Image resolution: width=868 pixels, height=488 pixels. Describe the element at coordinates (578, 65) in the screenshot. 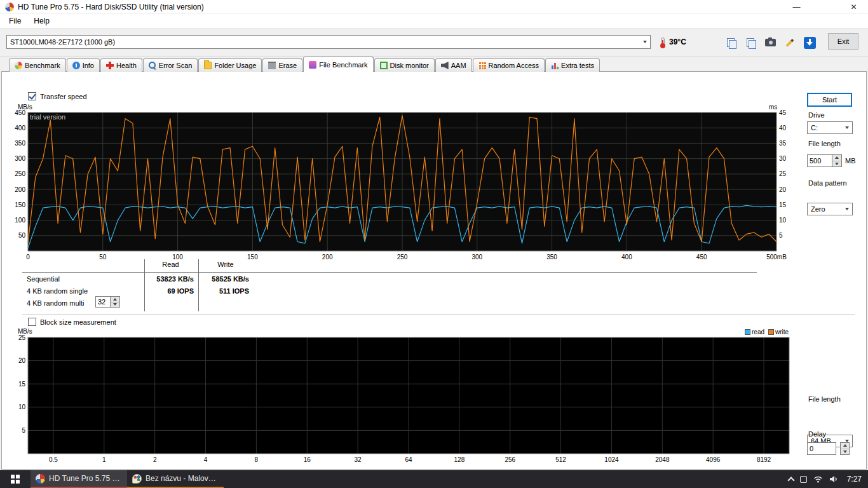

I see `tab-label: Extra tests` at that location.